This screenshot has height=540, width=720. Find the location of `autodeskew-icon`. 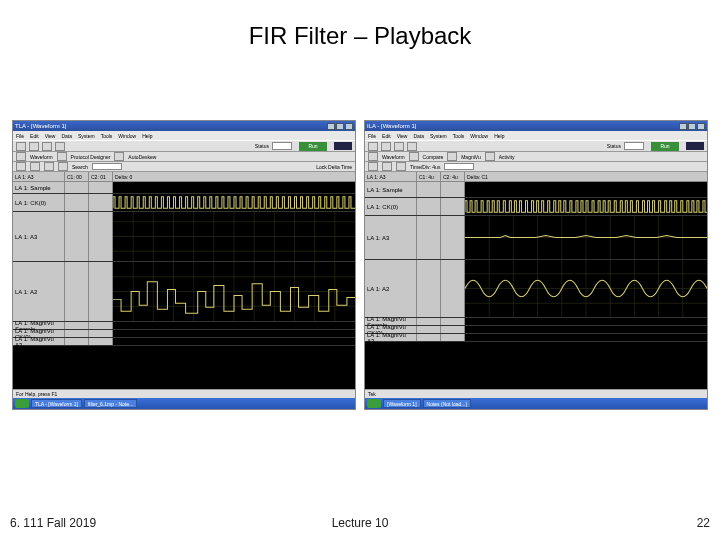

autodeskew-icon is located at coordinates (119, 156).